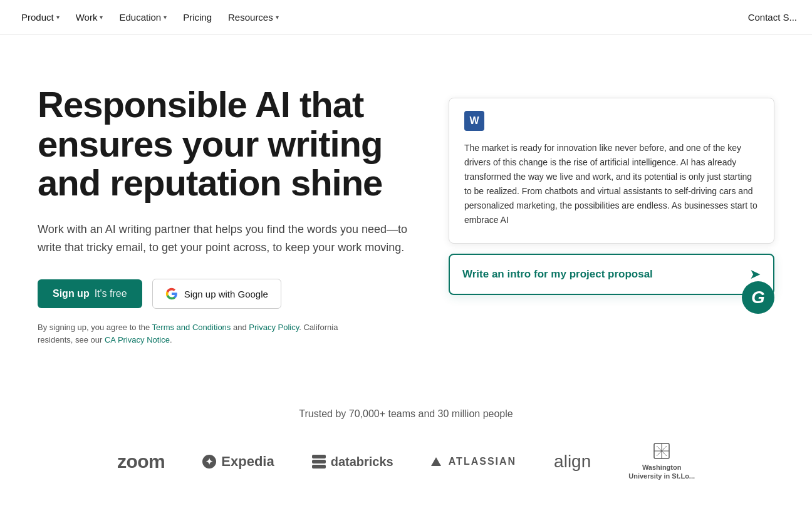 The width and height of the screenshot is (812, 523). What do you see at coordinates (773, 18) in the screenshot?
I see `nav-contact: Contact S...` at bounding box center [773, 18].